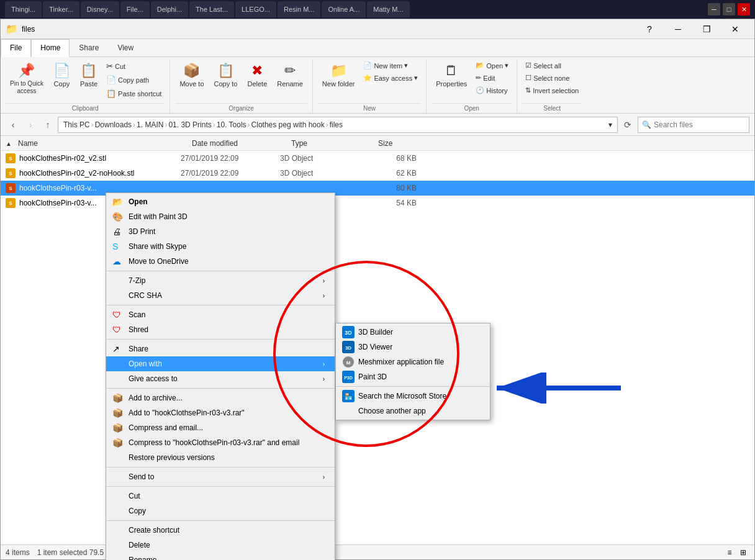  What do you see at coordinates (628, 125) in the screenshot?
I see `refresh-button: ⟳` at bounding box center [628, 125].